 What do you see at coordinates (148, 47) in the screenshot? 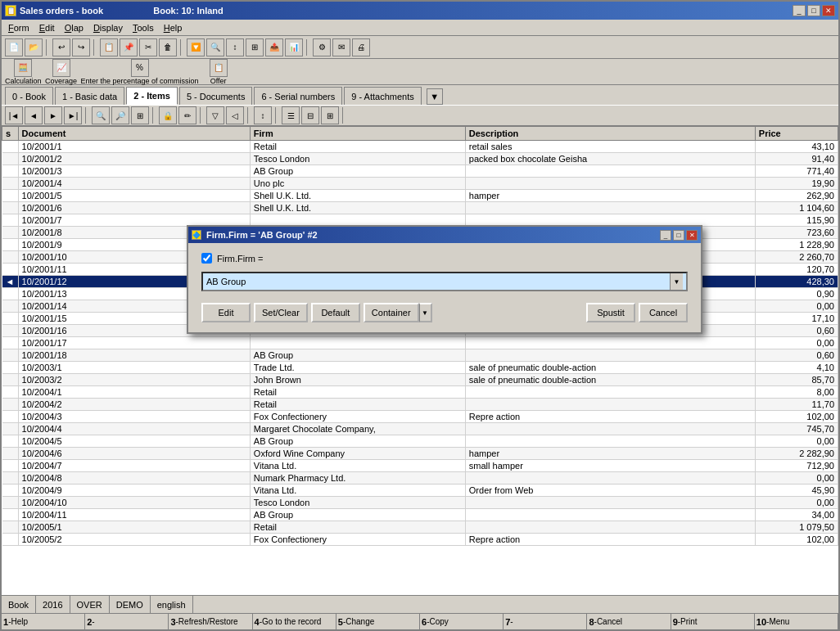
I see `tb-cut: ✂` at bounding box center [148, 47].